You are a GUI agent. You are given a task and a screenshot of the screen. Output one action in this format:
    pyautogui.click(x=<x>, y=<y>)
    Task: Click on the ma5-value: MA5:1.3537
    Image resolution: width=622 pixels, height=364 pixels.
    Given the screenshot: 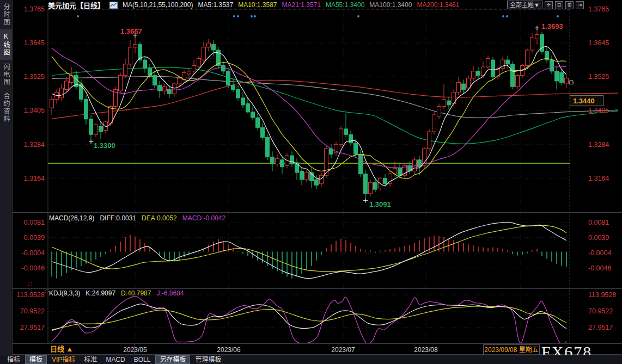 What is the action you would take?
    pyautogui.click(x=216, y=5)
    